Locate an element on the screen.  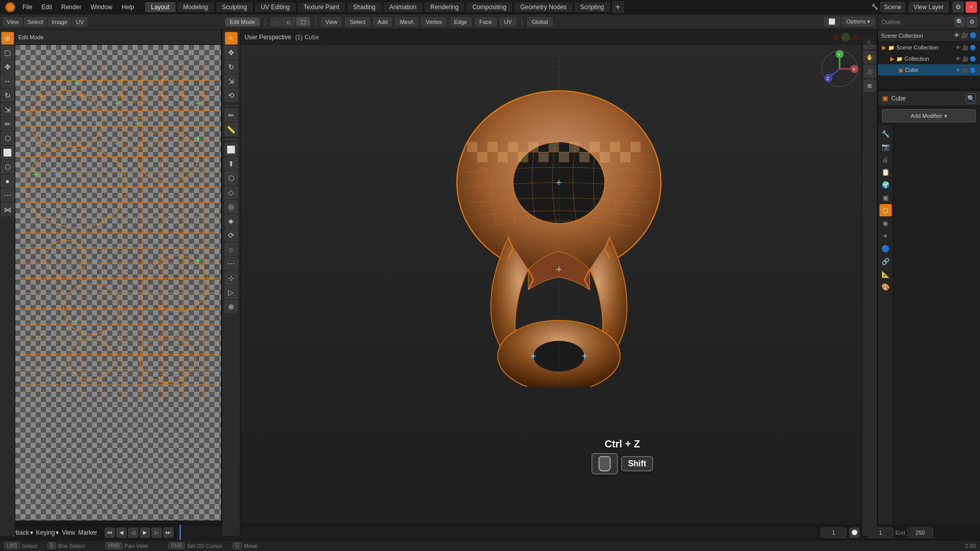
view-menu-btn: View is located at coordinates (332, 22).